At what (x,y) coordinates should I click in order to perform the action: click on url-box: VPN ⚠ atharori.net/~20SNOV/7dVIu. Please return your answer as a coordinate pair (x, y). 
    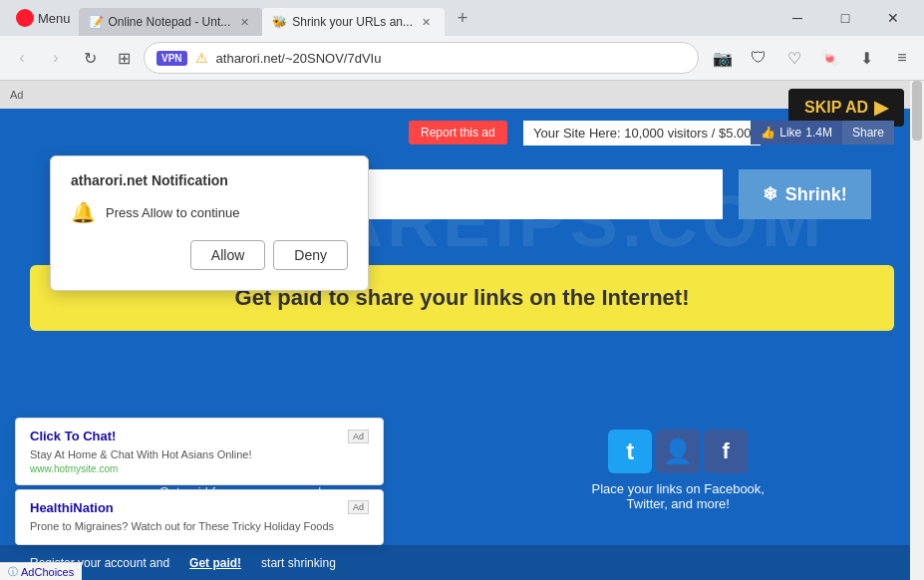
    Looking at the image, I should click on (421, 58).